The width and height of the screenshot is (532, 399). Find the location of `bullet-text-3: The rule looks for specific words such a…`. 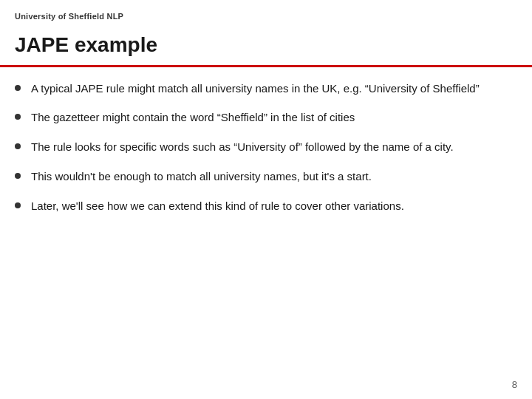

bullet-text-3: The rule looks for specific words such a… is located at coordinates (274, 147).